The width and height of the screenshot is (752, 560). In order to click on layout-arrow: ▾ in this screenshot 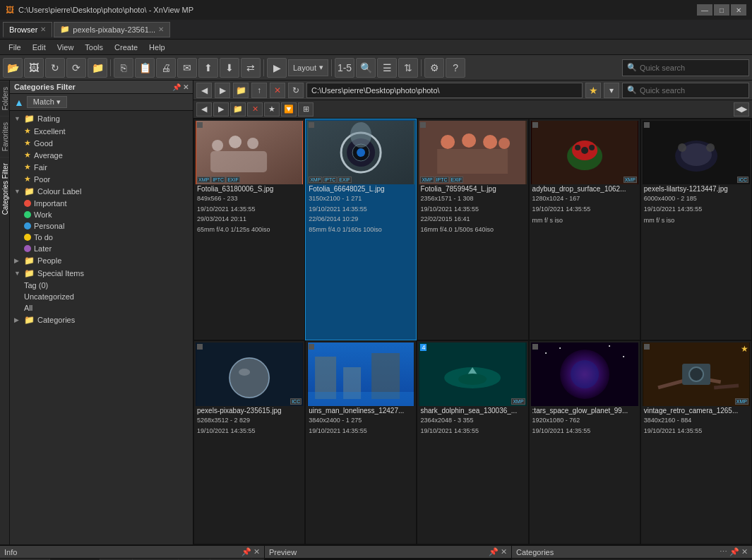, I will do `click(321, 68)`.